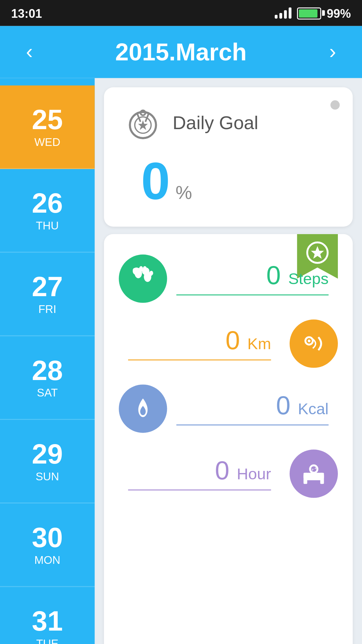  What do you see at coordinates (47, 127) in the screenshot?
I see `calendar-day-25: 25WED` at bounding box center [47, 127].